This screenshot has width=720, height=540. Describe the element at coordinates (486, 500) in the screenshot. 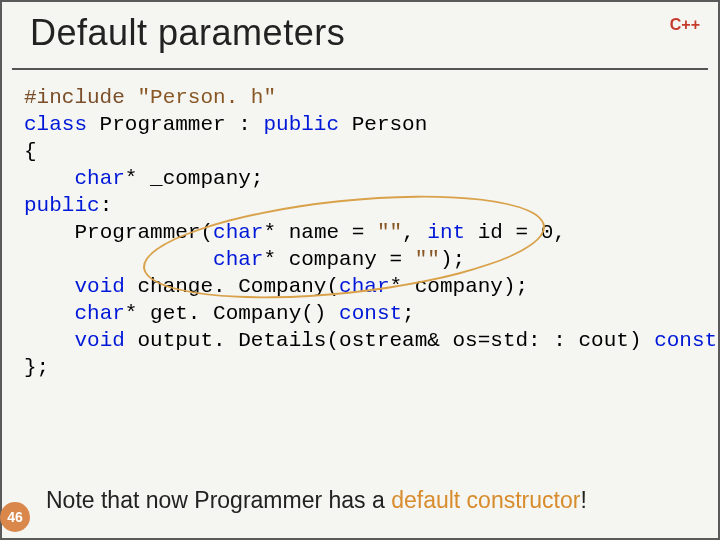

I see `footnote-highlight: default constructor` at that location.